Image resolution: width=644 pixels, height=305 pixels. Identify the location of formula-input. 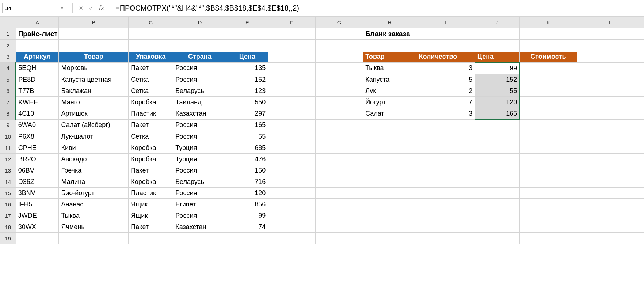
(378, 8).